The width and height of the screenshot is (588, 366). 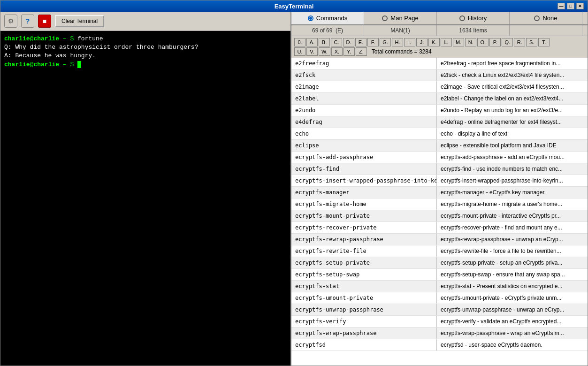 What do you see at coordinates (46, 38) in the screenshot?
I see `terminal-host: charlie` at bounding box center [46, 38].